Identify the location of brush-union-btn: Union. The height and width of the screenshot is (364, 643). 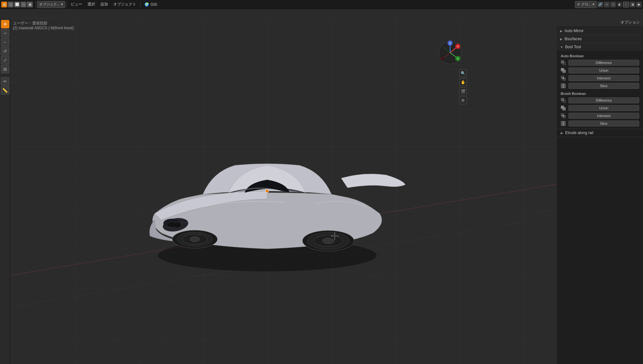
(600, 108).